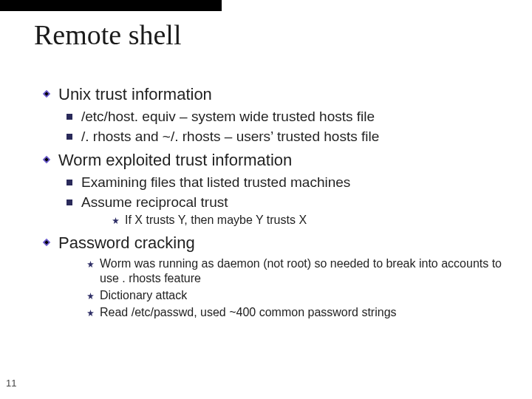  Describe the element at coordinates (290, 202) in the screenshot. I see `bullet-level2: Assume reciprocal trust` at that location.